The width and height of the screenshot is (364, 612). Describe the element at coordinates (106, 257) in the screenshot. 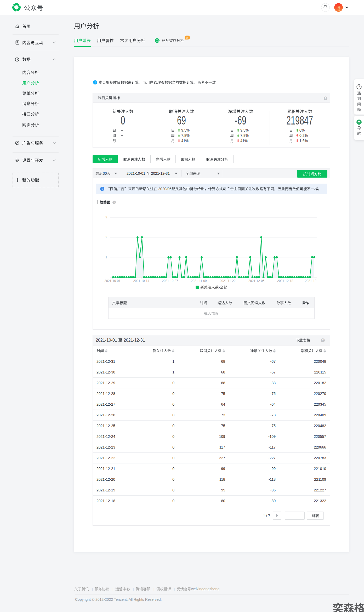

I see `svg-text: 1` at that location.